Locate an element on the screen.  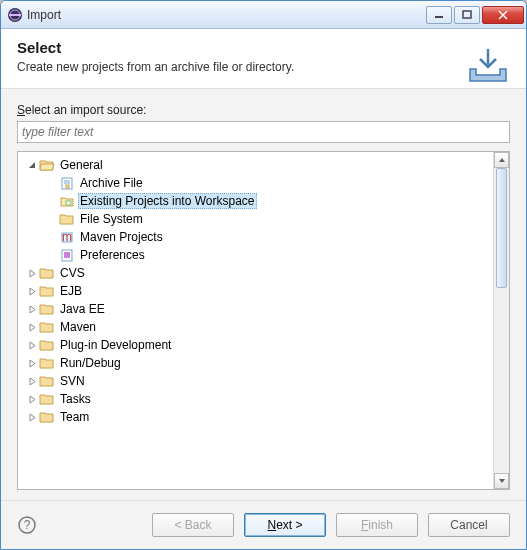
filter-label: Select an import source: is located at coordinates (264, 110).